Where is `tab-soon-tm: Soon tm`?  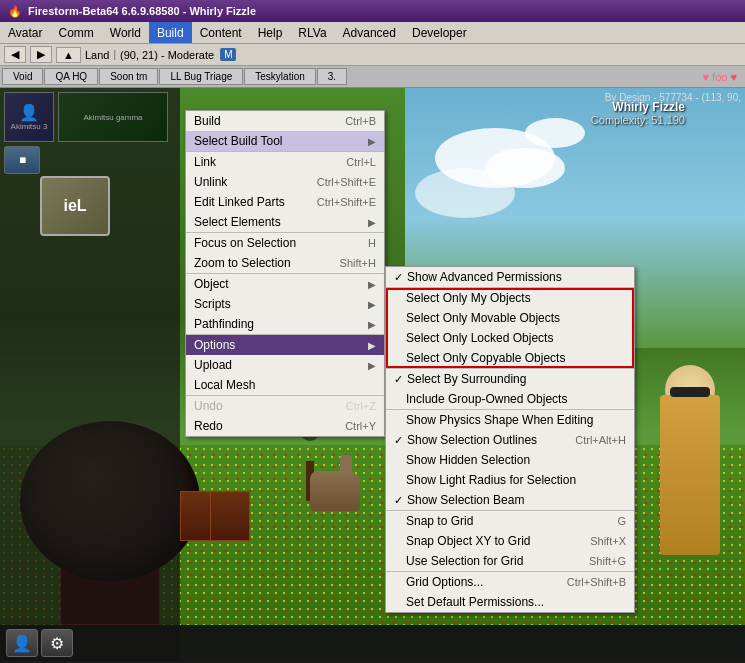
tab-soon-tm: Soon tm is located at coordinates (128, 76).